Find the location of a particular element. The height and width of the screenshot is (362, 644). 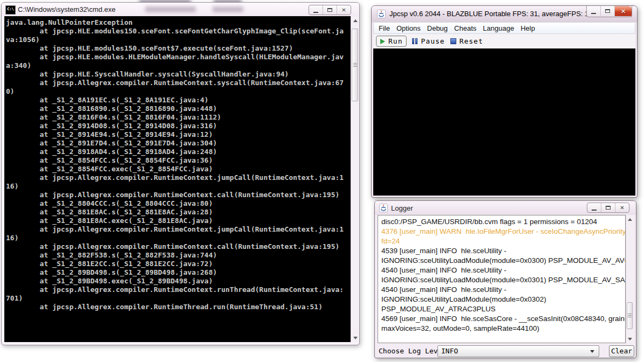

cmd-scrollbar is located at coordinates (355, 179).